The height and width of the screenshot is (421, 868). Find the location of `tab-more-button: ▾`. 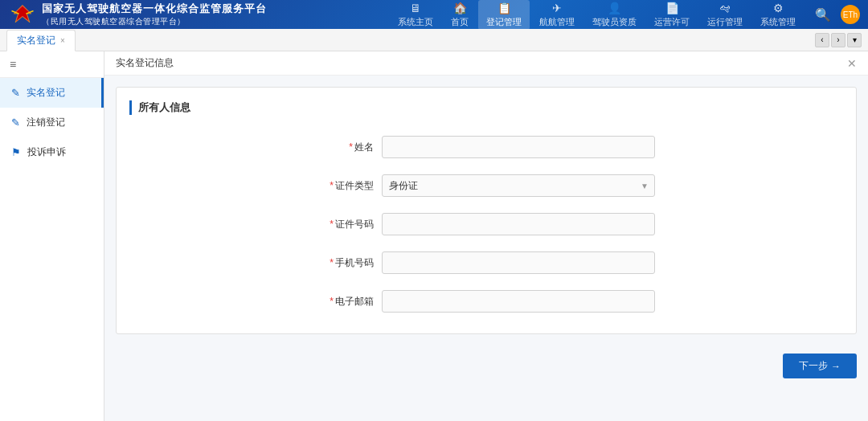

tab-more-button: ▾ is located at coordinates (854, 40).